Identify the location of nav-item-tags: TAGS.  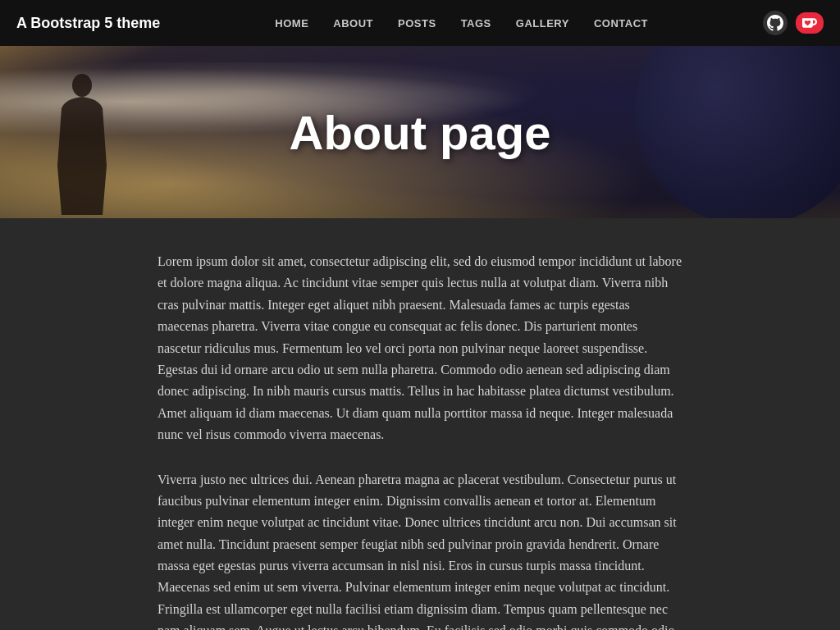
(476, 23).